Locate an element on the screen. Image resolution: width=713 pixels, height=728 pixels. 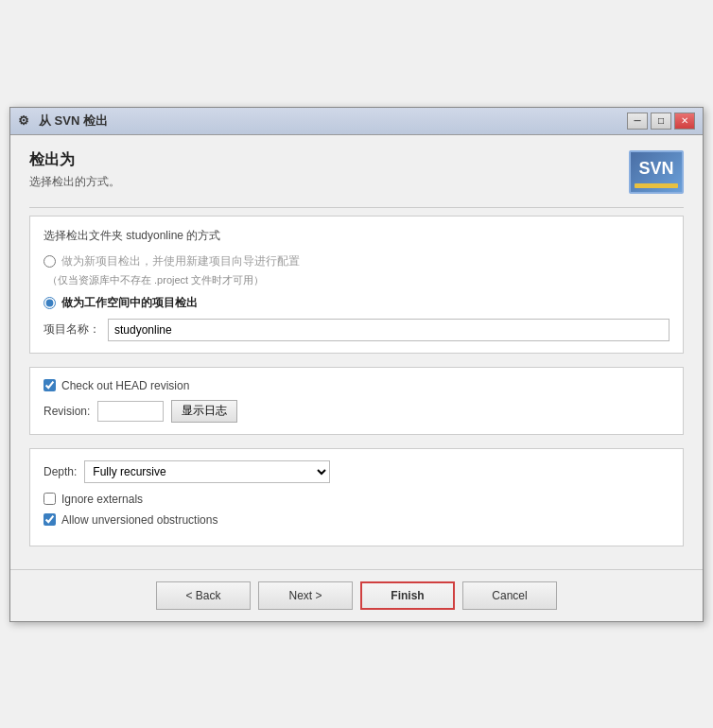
ignore-externals-label: Ignore externals is located at coordinates (102, 499).